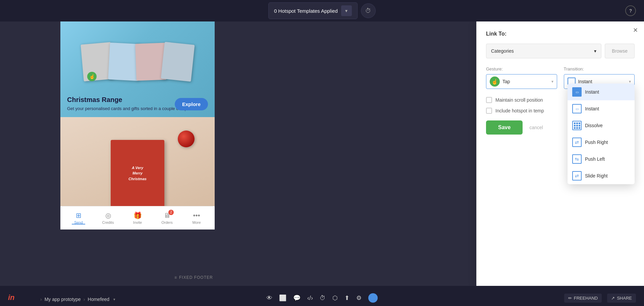 The width and height of the screenshot is (644, 306). Describe the element at coordinates (520, 111) in the screenshot. I see `include-hotspot-label: Include hotspot in temp` at that location.